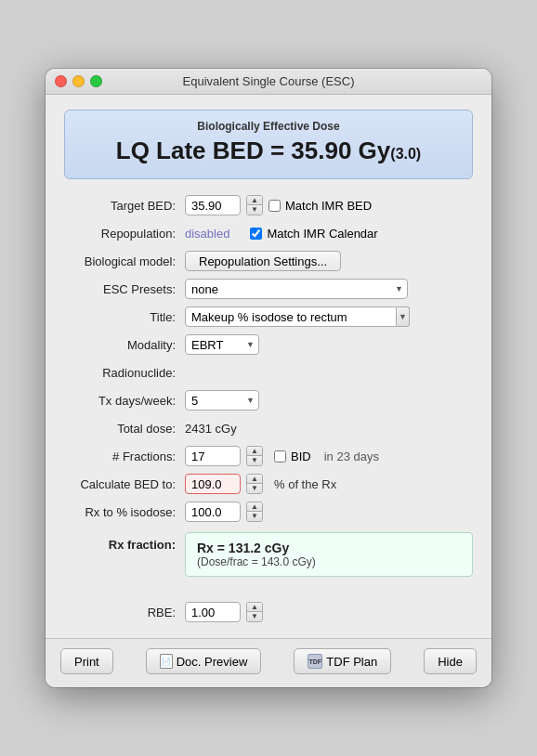  What do you see at coordinates (222, 345) in the screenshot?
I see `modality-select-wrapper: EBRT` at bounding box center [222, 345].